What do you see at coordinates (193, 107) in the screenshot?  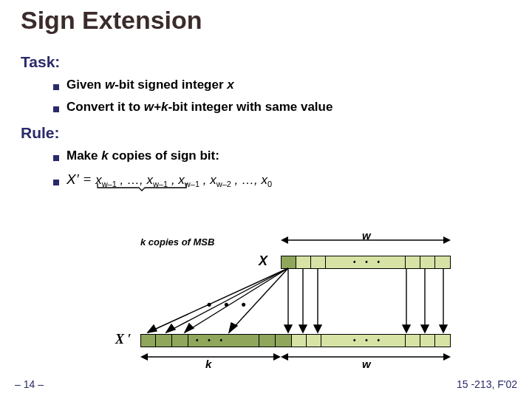 I see `task-bullet-2: Convert it to w+k-bit integer with same …` at bounding box center [193, 107].